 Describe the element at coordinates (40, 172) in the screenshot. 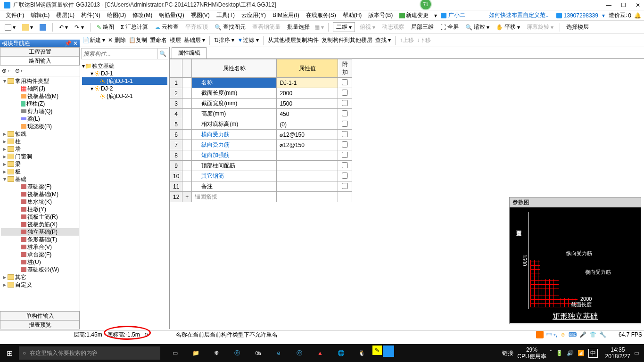

I see `tree-node: ▸板` at that location.